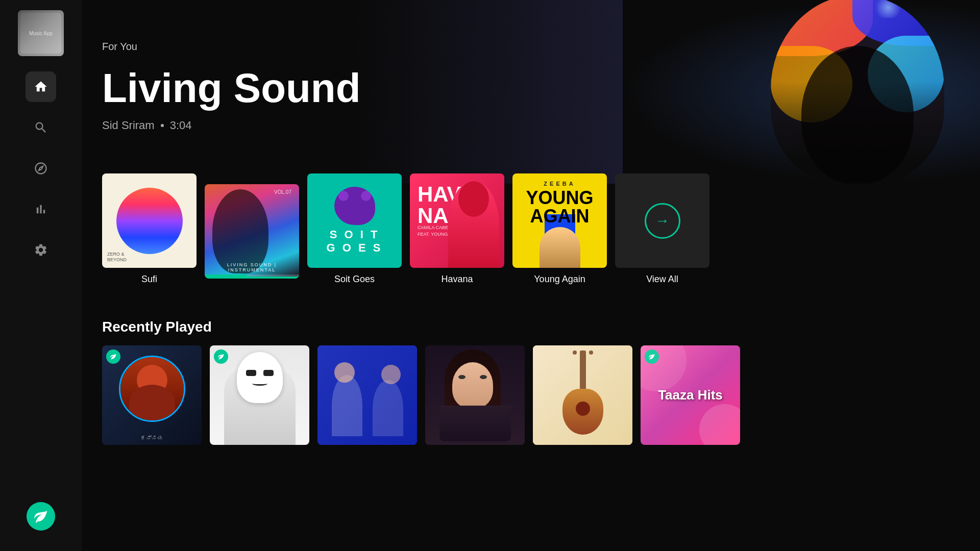  I want to click on album-art-living-sound: VOL.07 LIVING SOUND | INSTRUMENTAL, so click(252, 232).